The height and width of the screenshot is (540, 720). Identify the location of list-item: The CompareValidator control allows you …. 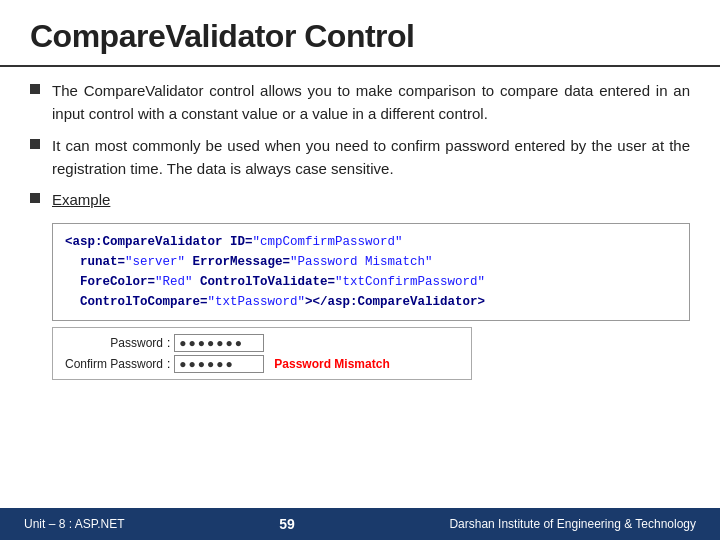
(360, 102).